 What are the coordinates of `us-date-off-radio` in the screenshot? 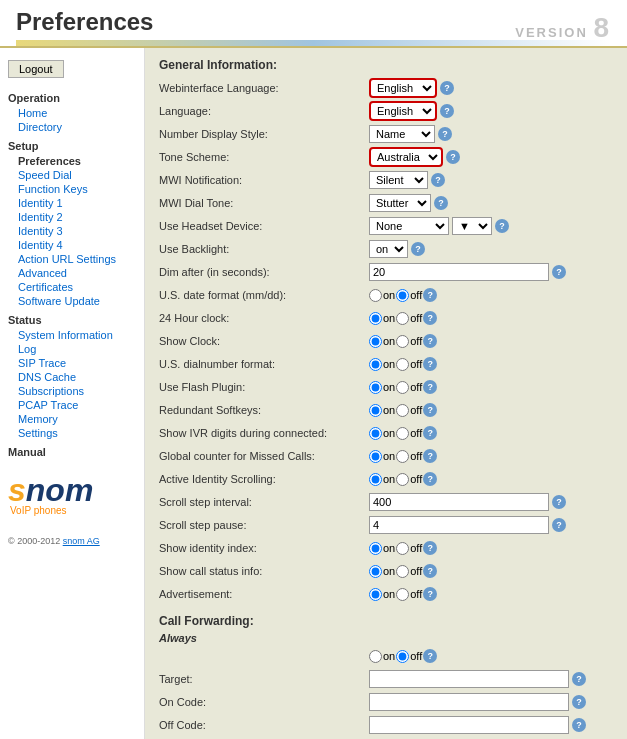 It's located at (402, 296).